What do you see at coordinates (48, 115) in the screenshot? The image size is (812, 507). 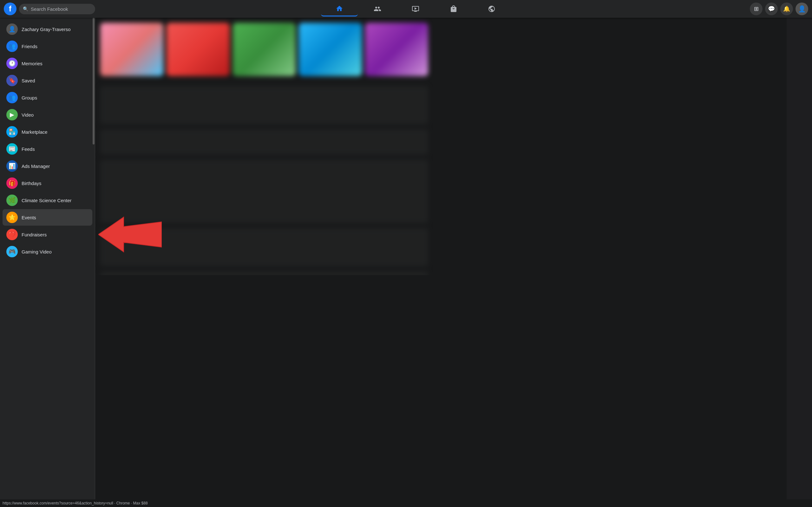 I see `sidebar-item-video: ▶ Video` at bounding box center [48, 115].